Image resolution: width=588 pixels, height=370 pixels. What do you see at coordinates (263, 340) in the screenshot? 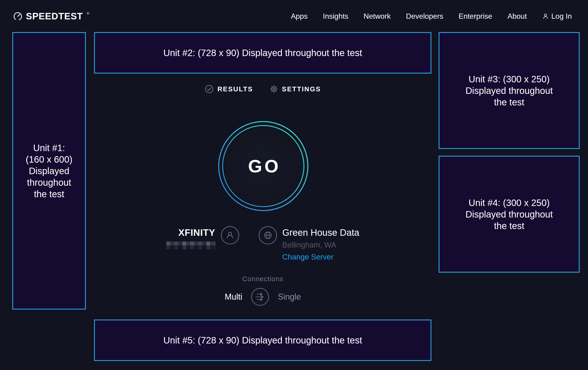
I see `ad-label: Unit #5: (728 x 90) Displayed throughout…` at bounding box center [263, 340].